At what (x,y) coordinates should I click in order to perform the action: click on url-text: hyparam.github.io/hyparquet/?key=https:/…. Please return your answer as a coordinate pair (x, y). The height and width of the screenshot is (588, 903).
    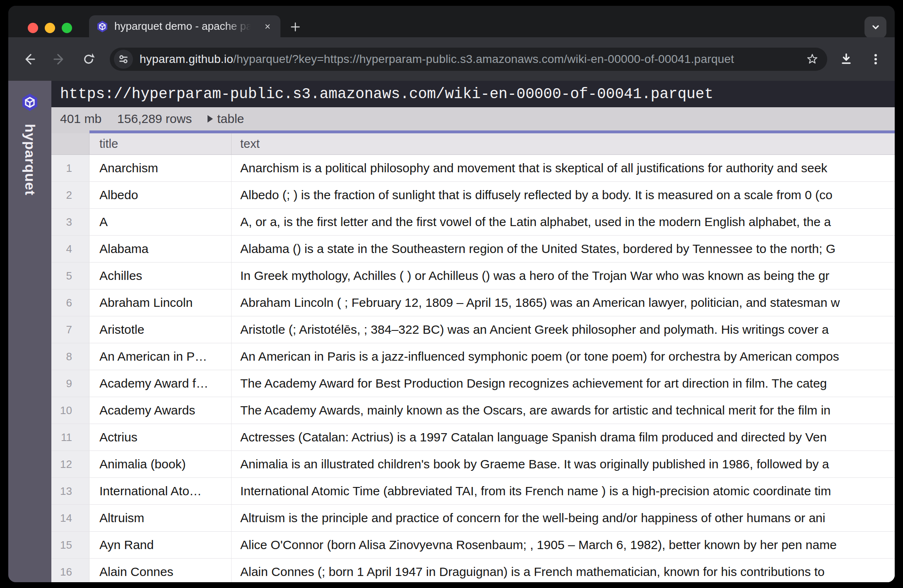
    Looking at the image, I should click on (472, 59).